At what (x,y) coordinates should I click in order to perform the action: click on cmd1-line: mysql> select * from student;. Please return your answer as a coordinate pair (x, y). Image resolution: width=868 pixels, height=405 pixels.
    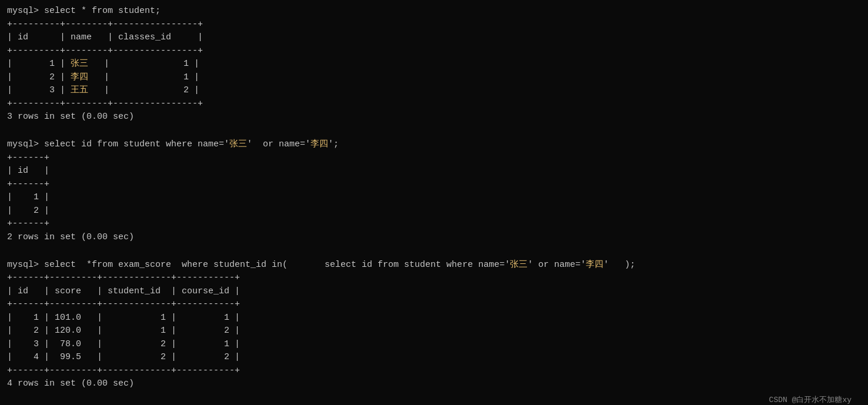
    Looking at the image, I should click on (434, 12).